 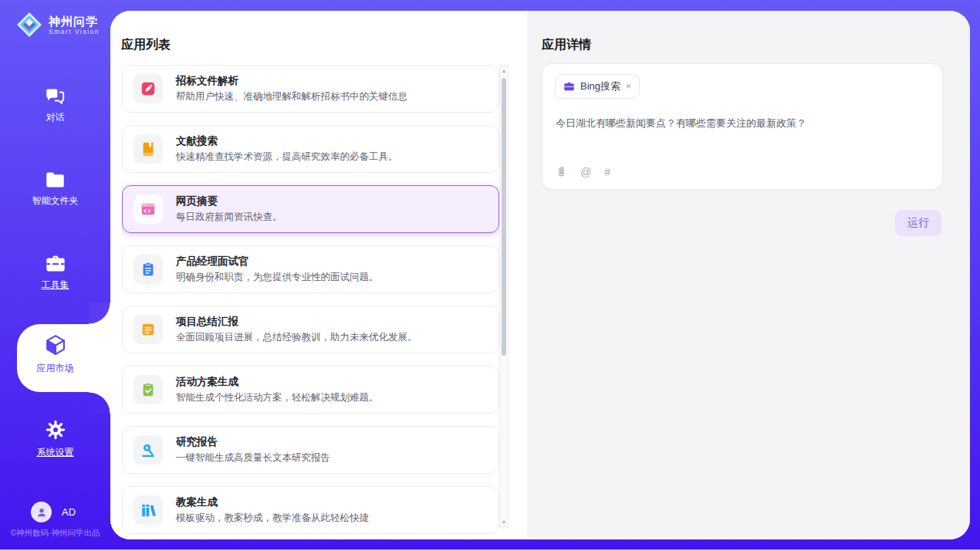 What do you see at coordinates (229, 201) in the screenshot?
I see `app-card-title: 网页摘要` at bounding box center [229, 201].